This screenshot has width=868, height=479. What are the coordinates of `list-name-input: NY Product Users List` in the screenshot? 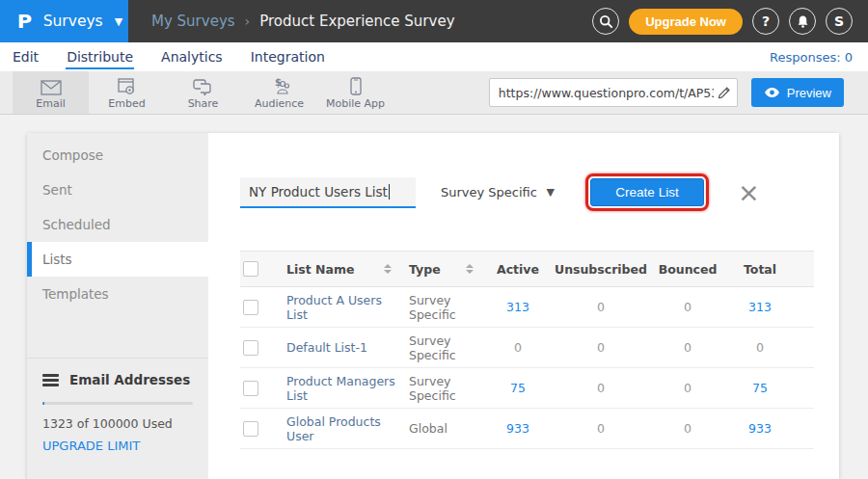 It's located at (328, 193).